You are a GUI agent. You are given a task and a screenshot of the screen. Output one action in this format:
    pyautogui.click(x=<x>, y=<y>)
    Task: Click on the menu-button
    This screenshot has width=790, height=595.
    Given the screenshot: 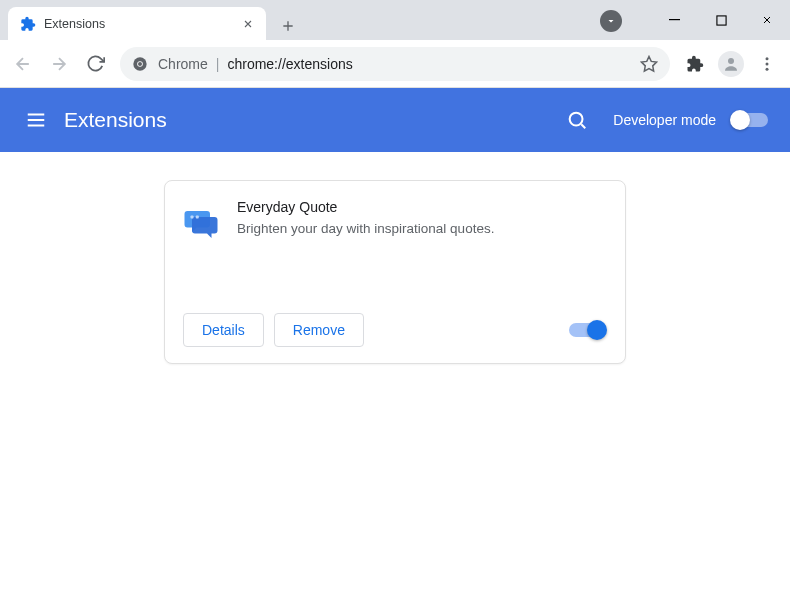 What is the action you would take?
    pyautogui.click(x=767, y=64)
    